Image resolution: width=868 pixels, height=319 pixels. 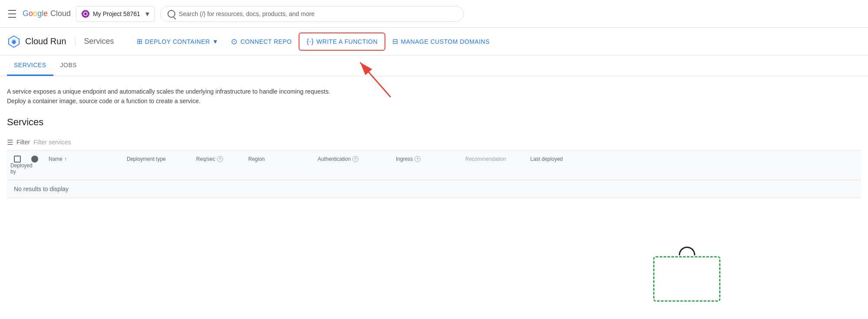 I want to click on function-icon: {·}, so click(x=310, y=42).